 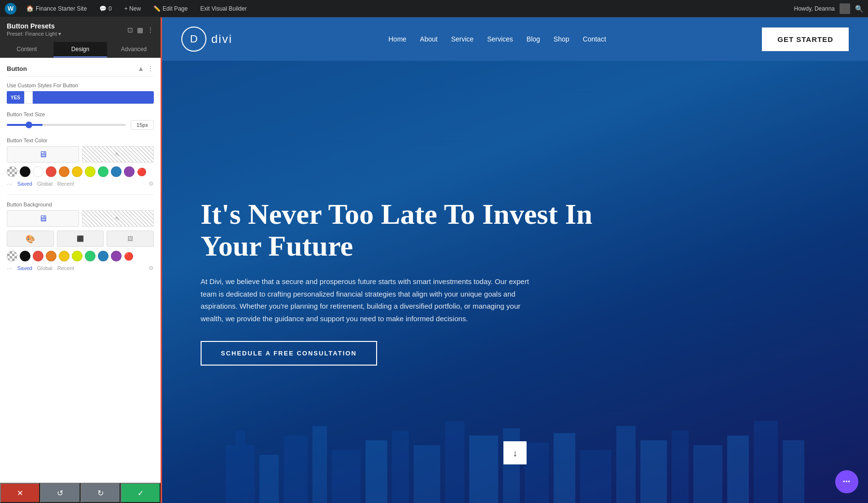 I want to click on site-logo: D divi, so click(x=207, y=39).